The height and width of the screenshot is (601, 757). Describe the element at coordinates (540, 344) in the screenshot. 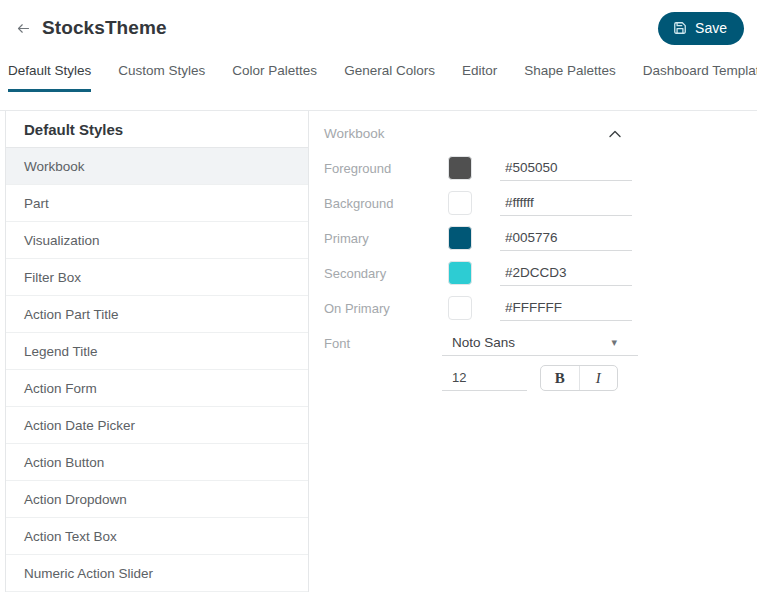

I see `font-family-select: Noto Sans ▾` at that location.